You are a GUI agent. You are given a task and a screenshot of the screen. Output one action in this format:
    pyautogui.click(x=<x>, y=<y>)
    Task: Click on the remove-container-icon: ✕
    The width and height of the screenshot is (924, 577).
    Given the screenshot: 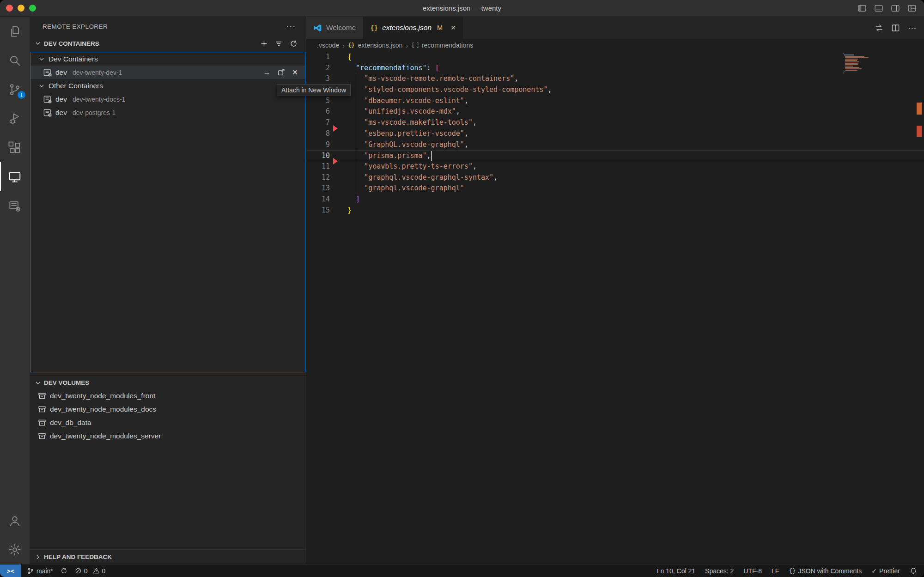 What is the action you would take?
    pyautogui.click(x=295, y=73)
    